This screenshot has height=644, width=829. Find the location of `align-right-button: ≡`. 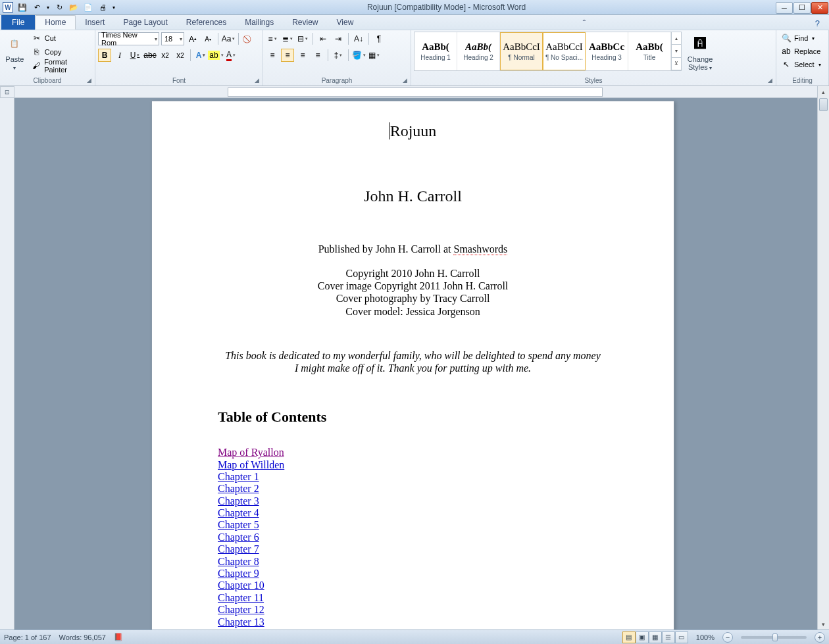

align-right-button: ≡ is located at coordinates (303, 55).